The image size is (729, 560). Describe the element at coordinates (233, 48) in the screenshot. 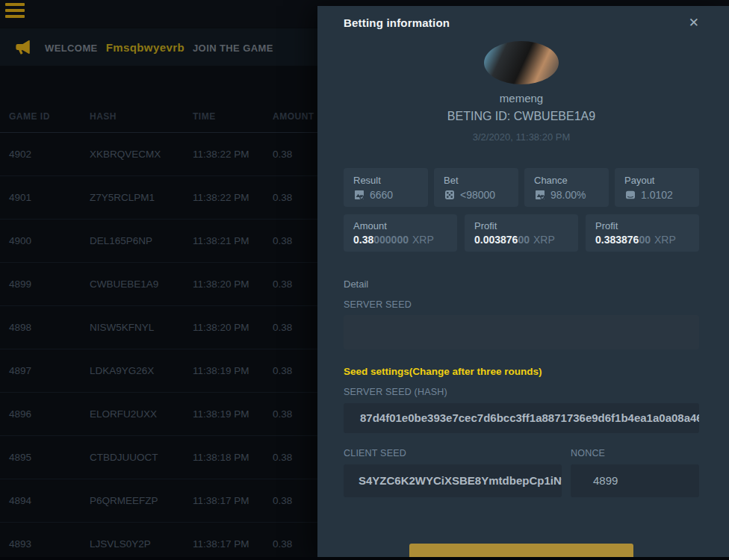

I see `banner-join: JOIN THE GAME` at that location.